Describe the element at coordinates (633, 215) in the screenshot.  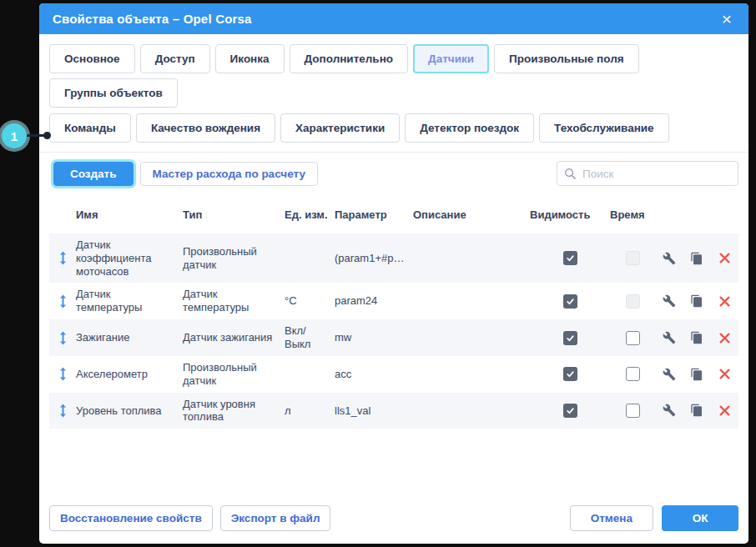
I see `column-header-time: Время` at that location.